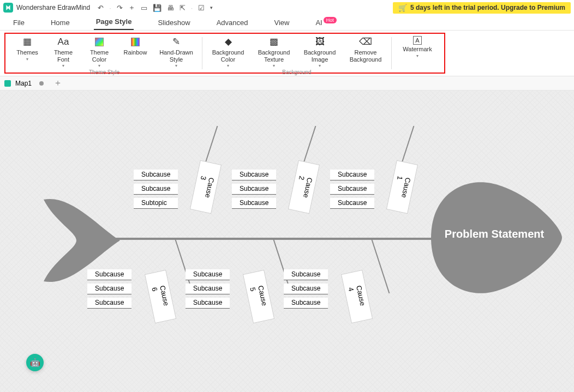  What do you see at coordinates (207, 289) in the screenshot?
I see `cause5-subs: Subcause Subcause Subcause` at bounding box center [207, 289].